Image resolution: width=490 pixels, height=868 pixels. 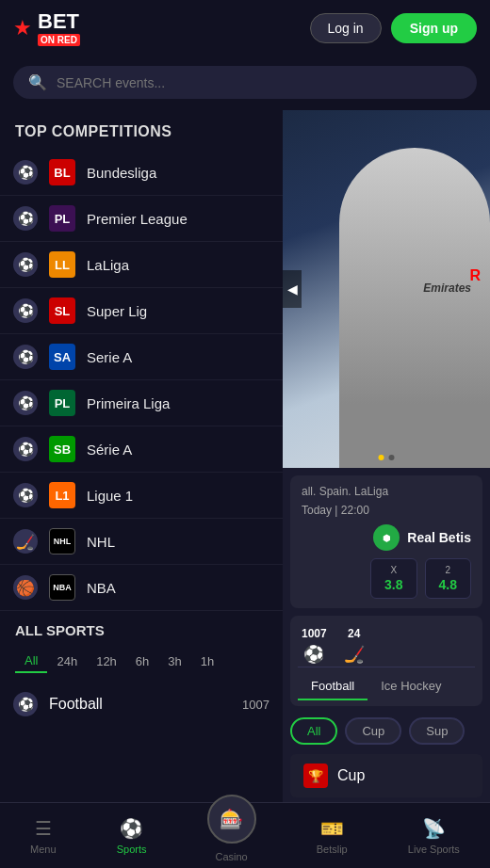 I want to click on odd-value-2: 4.8, so click(x=449, y=585).